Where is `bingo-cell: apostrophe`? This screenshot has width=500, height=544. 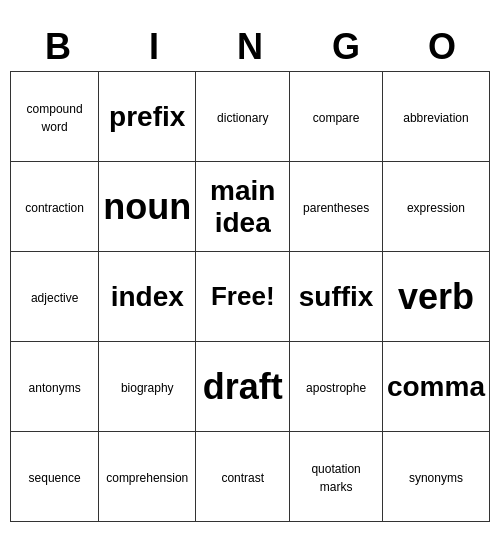
bingo-cell: apostrophe is located at coordinates (336, 387).